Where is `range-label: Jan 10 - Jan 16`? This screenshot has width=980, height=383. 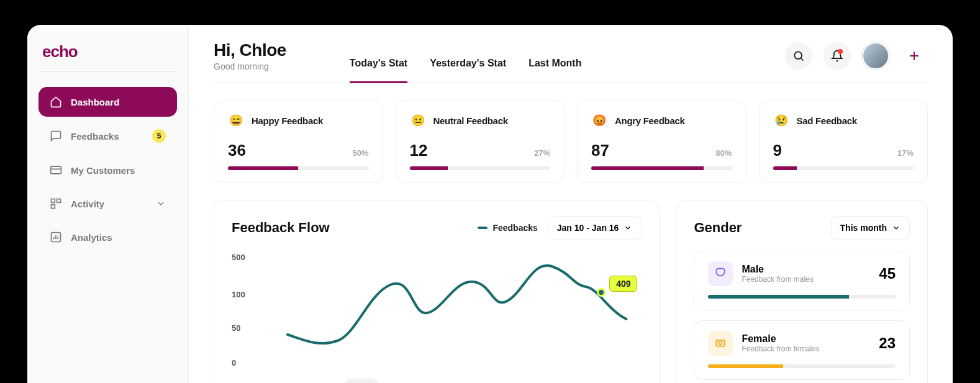 range-label: Jan 10 - Jan 16 is located at coordinates (588, 228).